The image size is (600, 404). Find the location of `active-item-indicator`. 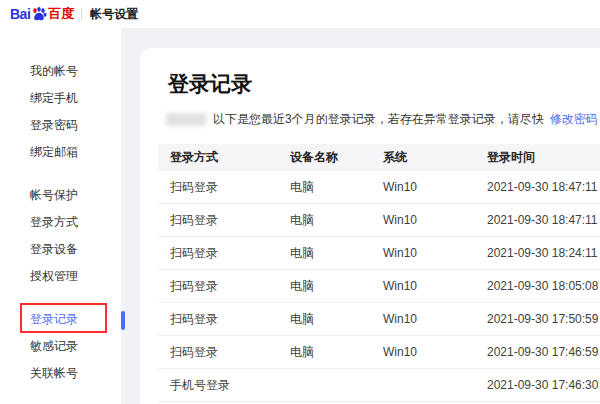

active-item-indicator is located at coordinates (123, 320).